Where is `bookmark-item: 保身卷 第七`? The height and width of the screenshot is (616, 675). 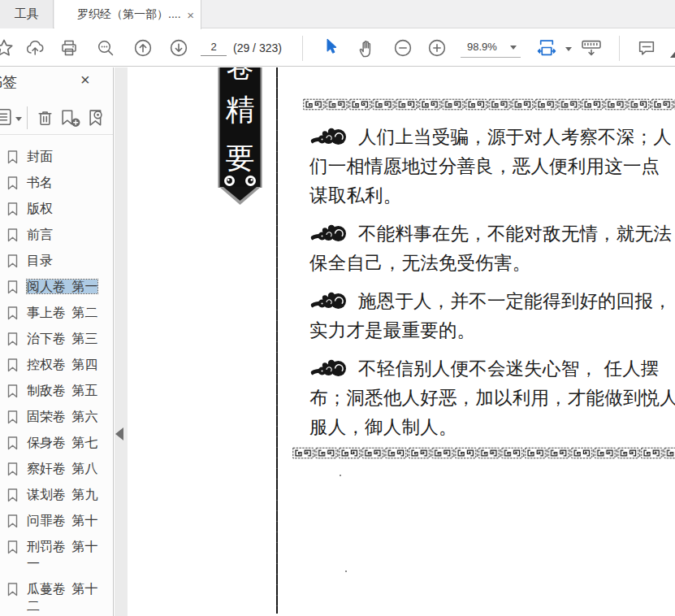
bookmark-item: 保身卷 第七 is located at coordinates (57, 443).